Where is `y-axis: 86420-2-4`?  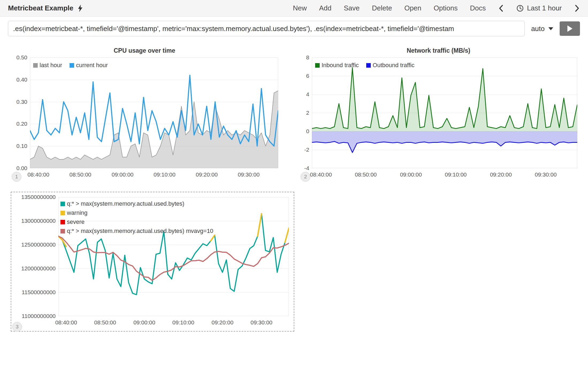 y-axis: 86420-2-4 is located at coordinates (306, 113).